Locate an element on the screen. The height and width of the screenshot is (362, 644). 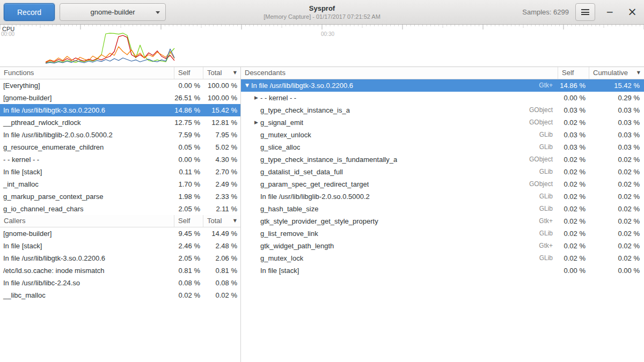
function-name-cell: In file /usr/lib/libgtk-3.so.0.2200.6 is located at coordinates (87, 110).